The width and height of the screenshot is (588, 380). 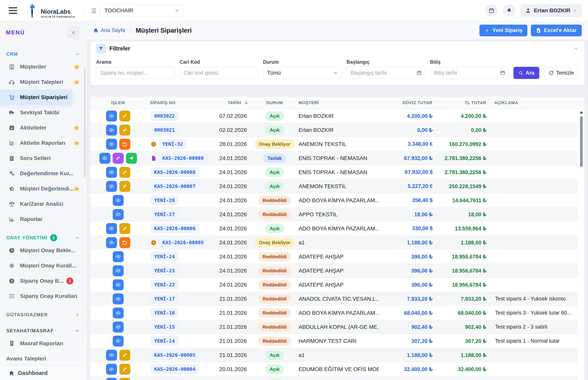 What do you see at coordinates (118, 158) in the screenshot?
I see `edit-draft-button` at bounding box center [118, 158].